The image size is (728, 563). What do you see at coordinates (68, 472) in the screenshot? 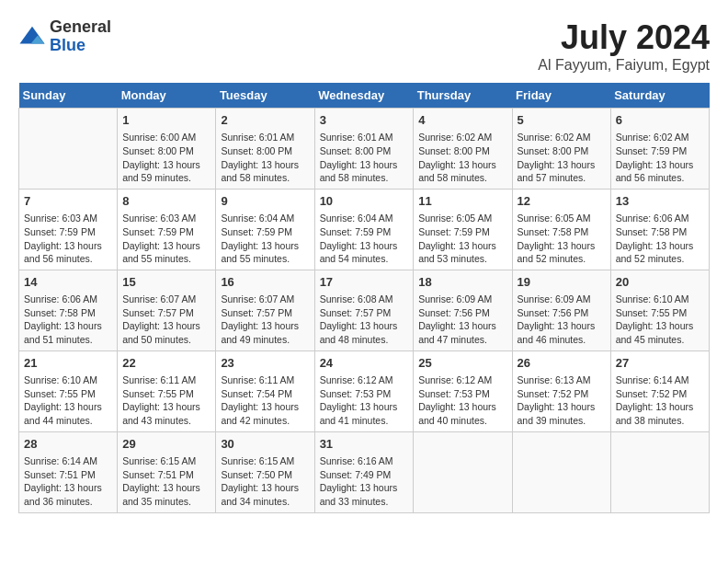
I see `calendar-cell: 28Sunrise: 6:14 AM Sunset: 7:51 PM Dayli…` at bounding box center [68, 472].